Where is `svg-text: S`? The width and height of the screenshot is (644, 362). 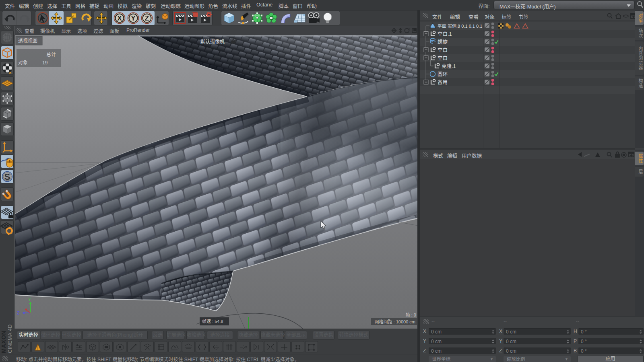
svg-text: S is located at coordinates (7, 177).